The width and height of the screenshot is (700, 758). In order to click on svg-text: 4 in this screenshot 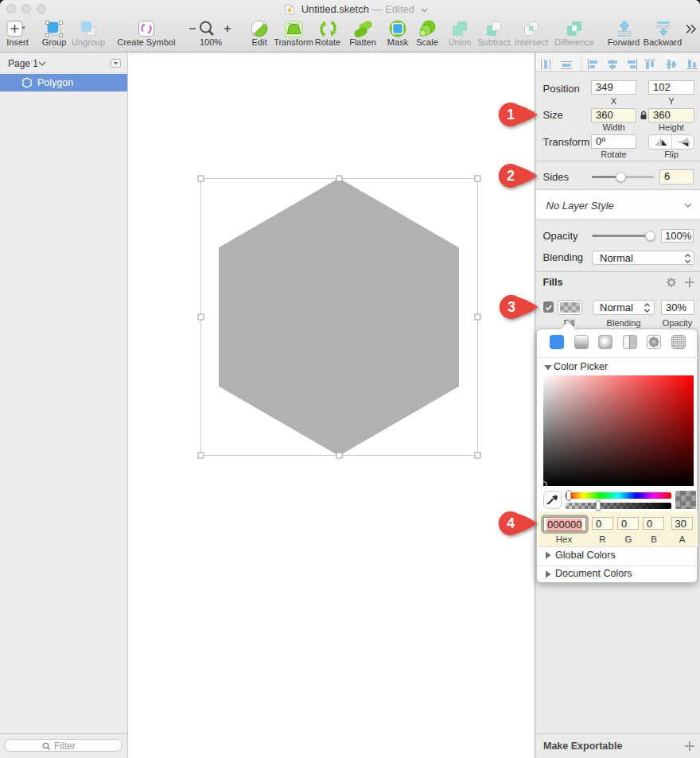, I will do `click(511, 523)`.